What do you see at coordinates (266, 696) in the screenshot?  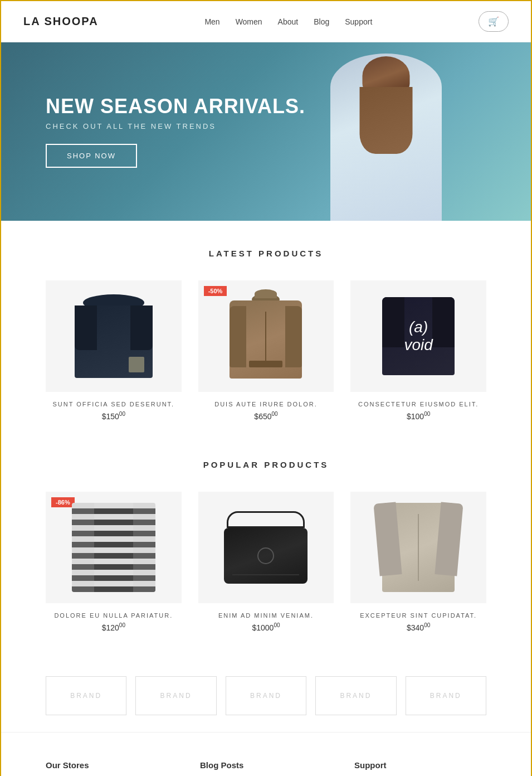 I see `brands-section: BRAND BRAND BRAND BRAND BRAND` at bounding box center [266, 696].